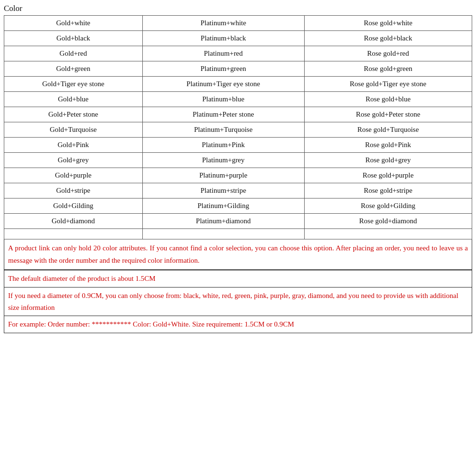 The width and height of the screenshot is (476, 476). What do you see at coordinates (223, 115) in the screenshot?
I see `table-cell: Platinum+Peter stone` at bounding box center [223, 115].